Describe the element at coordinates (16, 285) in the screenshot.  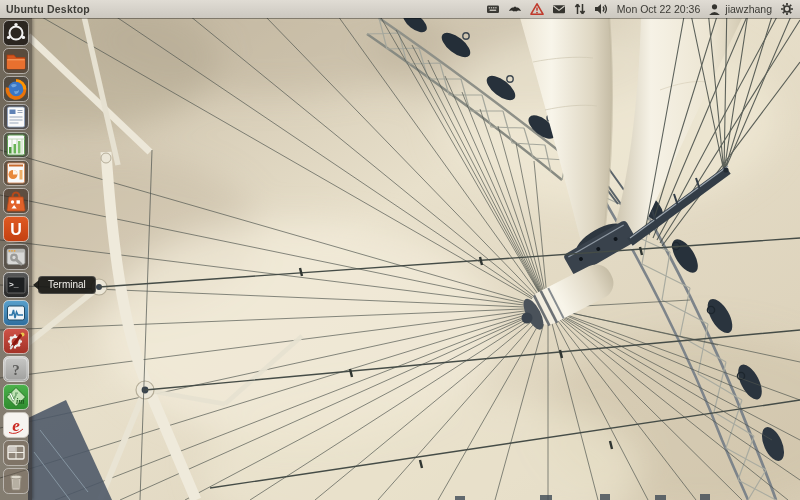
I see `terminal-icon: >_` at that location.